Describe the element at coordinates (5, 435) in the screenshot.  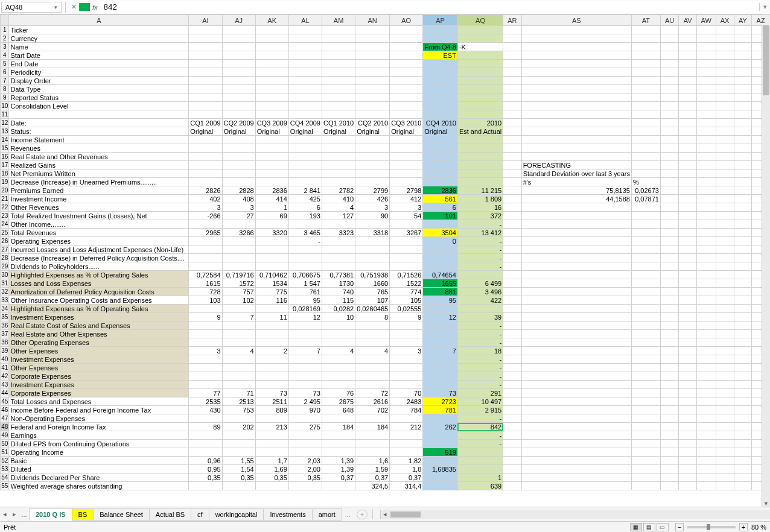
I see `row-header-49: 49` at that location.